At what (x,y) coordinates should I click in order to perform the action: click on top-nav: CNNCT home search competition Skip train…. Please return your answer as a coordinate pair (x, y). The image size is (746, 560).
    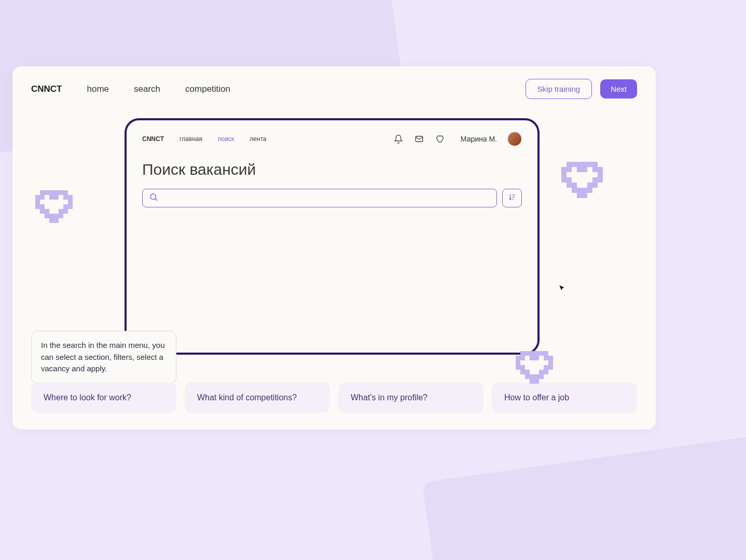
    Looking at the image, I should click on (334, 89).